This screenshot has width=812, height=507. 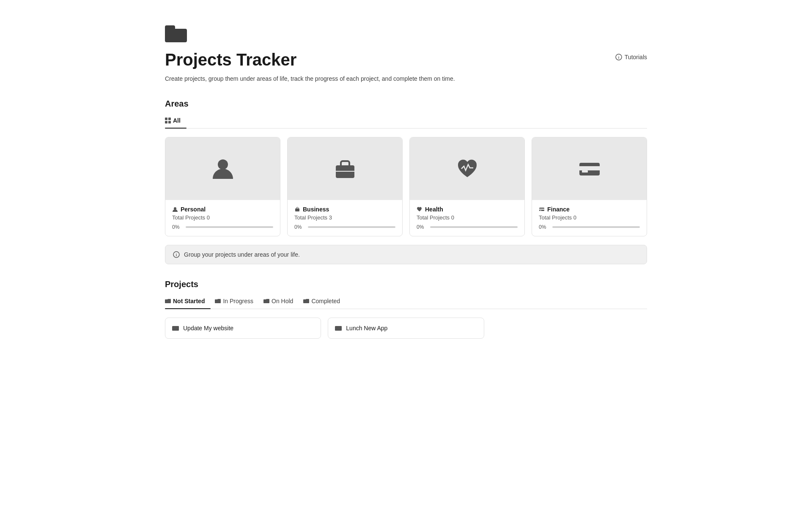 What do you see at coordinates (590, 169) in the screenshot?
I see `area-card-image-finance` at bounding box center [590, 169].